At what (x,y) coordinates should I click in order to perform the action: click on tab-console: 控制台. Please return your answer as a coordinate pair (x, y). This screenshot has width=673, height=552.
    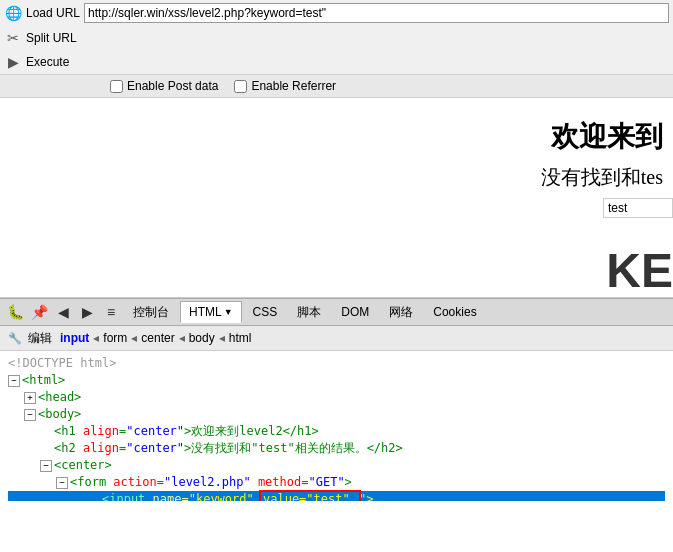
    Looking at the image, I should click on (151, 312).